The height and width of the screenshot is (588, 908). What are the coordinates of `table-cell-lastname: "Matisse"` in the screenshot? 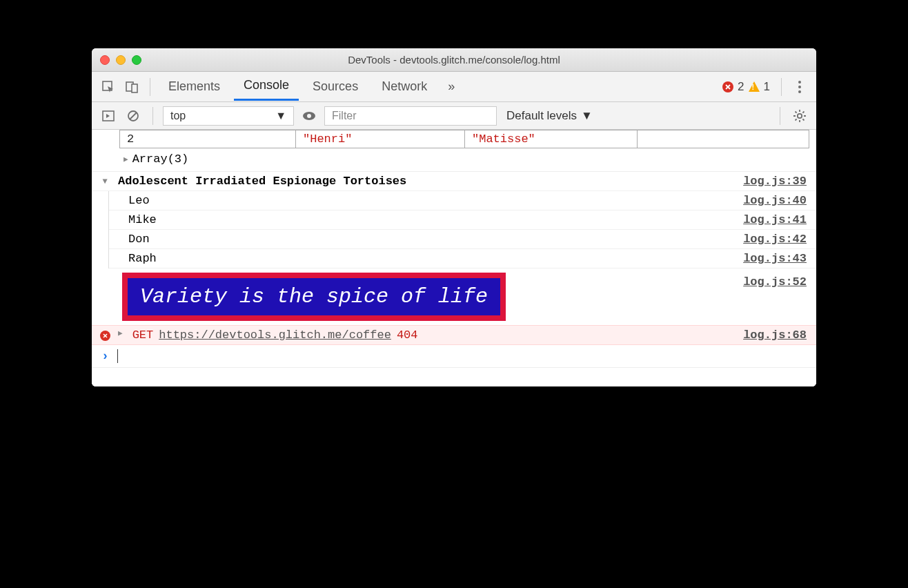 It's located at (551, 139).